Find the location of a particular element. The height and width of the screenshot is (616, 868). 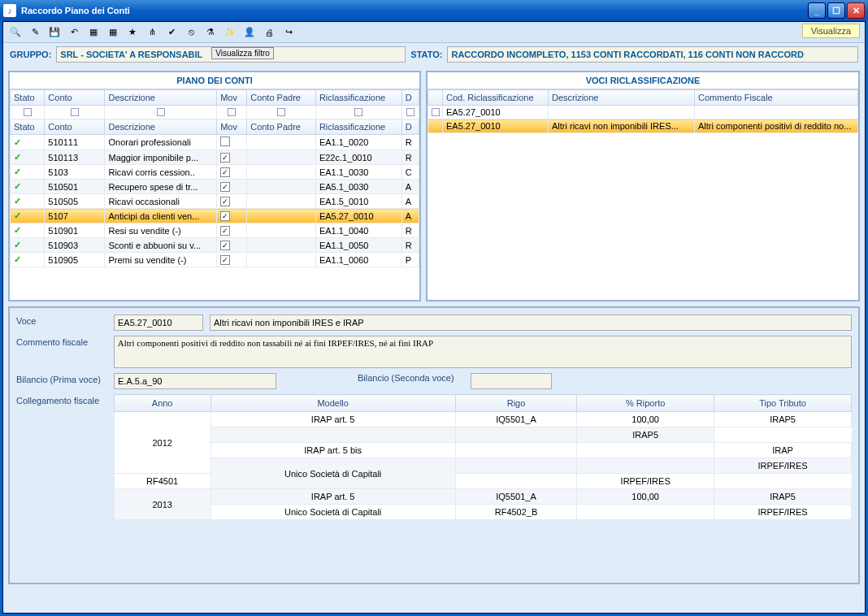

cancel-icon: ⦸ is located at coordinates (191, 33).